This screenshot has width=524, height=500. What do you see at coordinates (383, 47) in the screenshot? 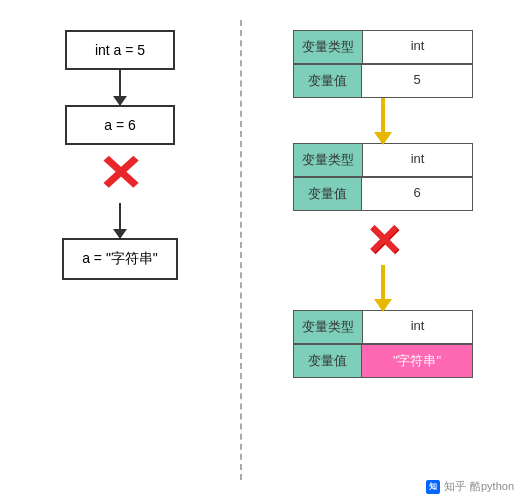
I see `memory-row-1-1: 变量类型 int` at bounding box center [383, 47].